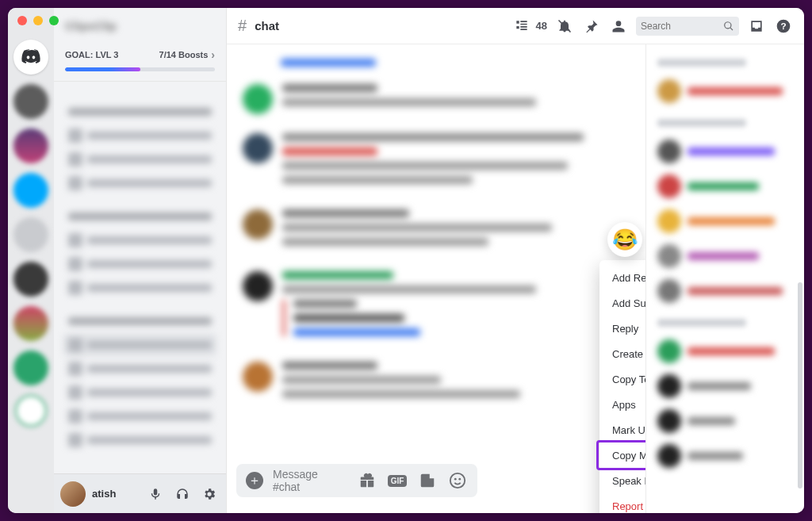 The height and width of the screenshot is (521, 812). Describe the element at coordinates (92, 55) in the screenshot. I see `boost-goal-label: GOAL: LVL 3` at that location.